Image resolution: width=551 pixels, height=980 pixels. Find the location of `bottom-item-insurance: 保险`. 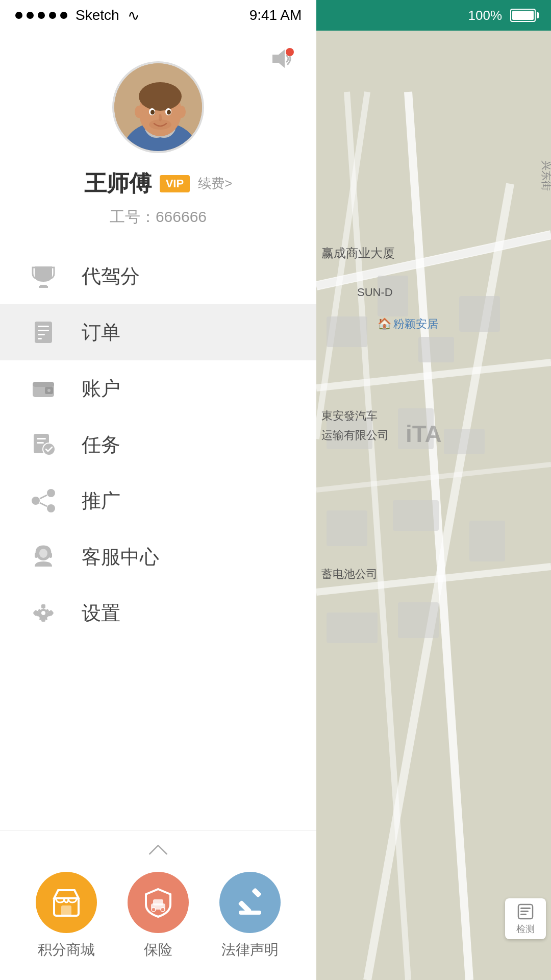

bottom-item-insurance: 保险 is located at coordinates (158, 916).